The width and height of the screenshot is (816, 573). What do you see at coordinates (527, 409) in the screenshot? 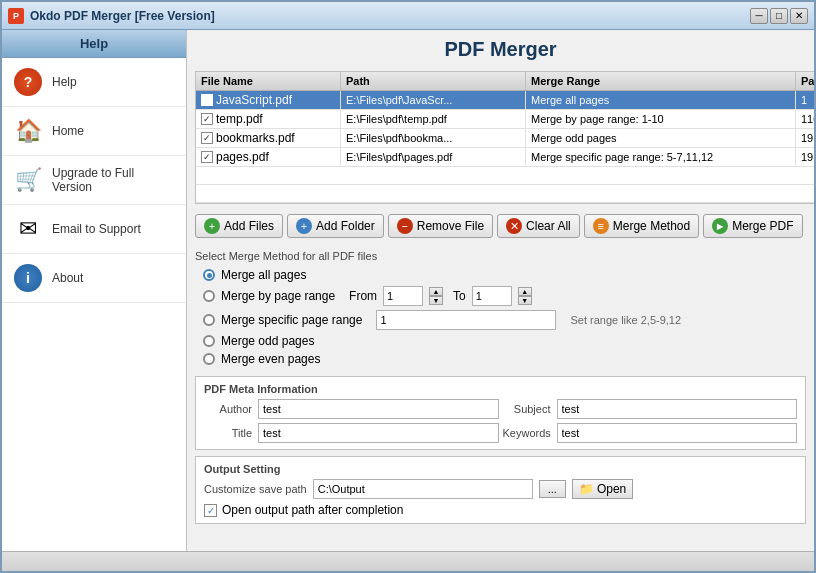
I see `subject-label: Subject` at bounding box center [527, 409].